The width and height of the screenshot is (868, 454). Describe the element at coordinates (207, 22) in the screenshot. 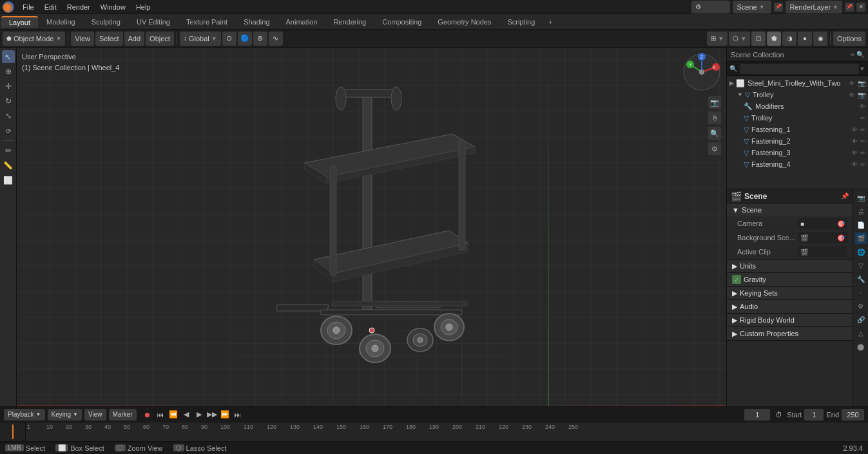

I see `tab-texture-paint: Texture Paint` at that location.